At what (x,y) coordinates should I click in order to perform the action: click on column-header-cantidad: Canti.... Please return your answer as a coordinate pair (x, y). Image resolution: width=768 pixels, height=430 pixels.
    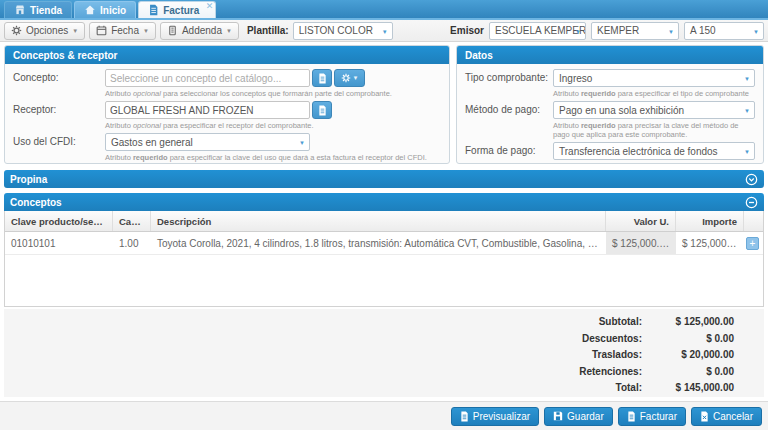
    Looking at the image, I should click on (132, 221).